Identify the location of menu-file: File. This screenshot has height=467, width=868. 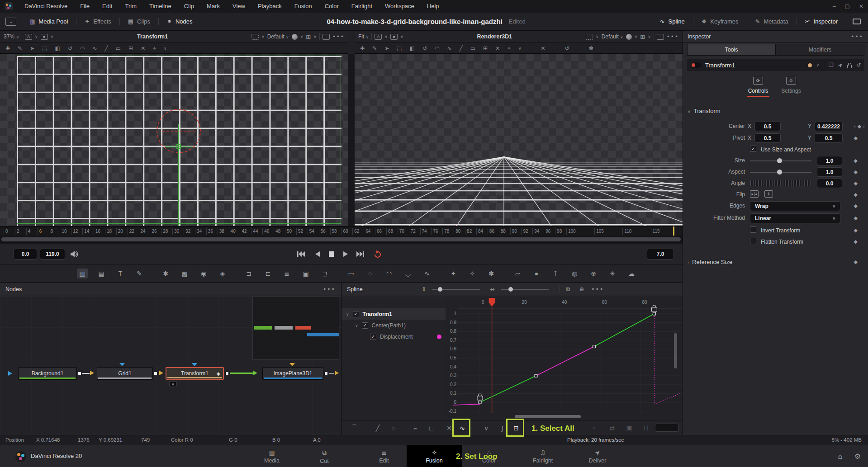
(85, 6).